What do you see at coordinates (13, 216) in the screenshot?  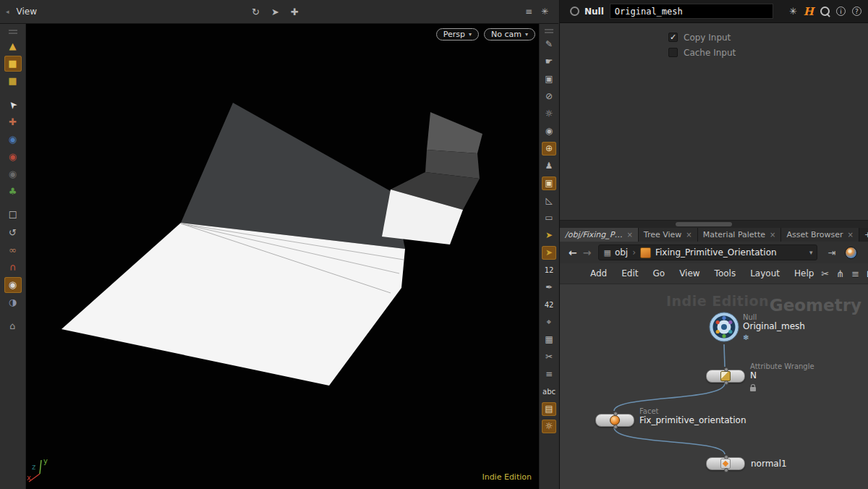 I see `rig-tool-icon: ☐` at bounding box center [13, 216].